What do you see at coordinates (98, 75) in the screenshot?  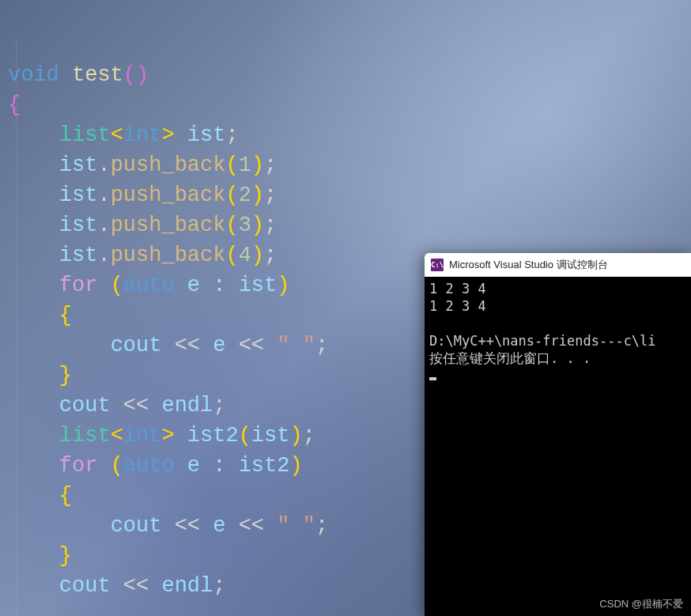 I see `function-name: test` at bounding box center [98, 75].